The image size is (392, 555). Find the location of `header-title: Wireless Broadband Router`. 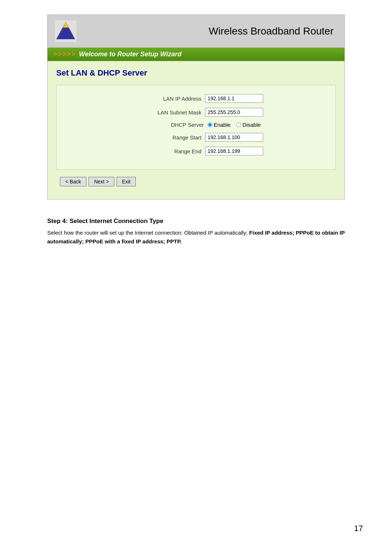

header-title: Wireless Broadband Router is located at coordinates (273, 31).